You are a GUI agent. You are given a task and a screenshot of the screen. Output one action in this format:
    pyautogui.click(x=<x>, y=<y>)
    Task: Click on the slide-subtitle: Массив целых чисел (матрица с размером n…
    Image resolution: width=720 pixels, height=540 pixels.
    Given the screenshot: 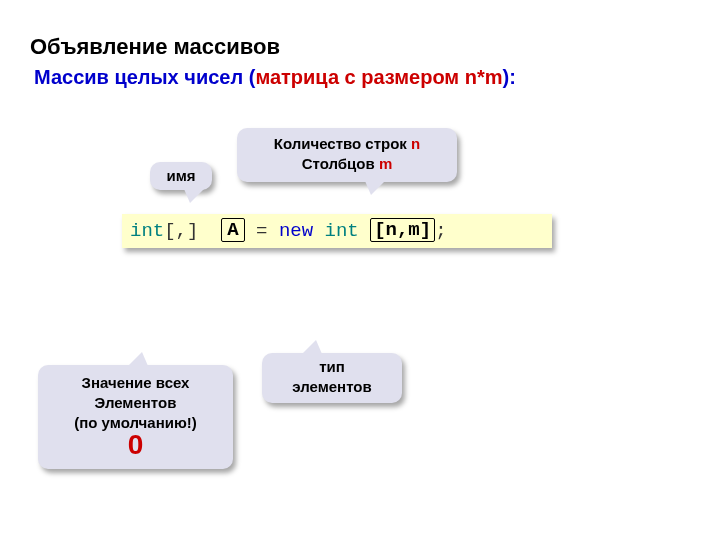 What is the action you would take?
    pyautogui.click(x=275, y=78)
    